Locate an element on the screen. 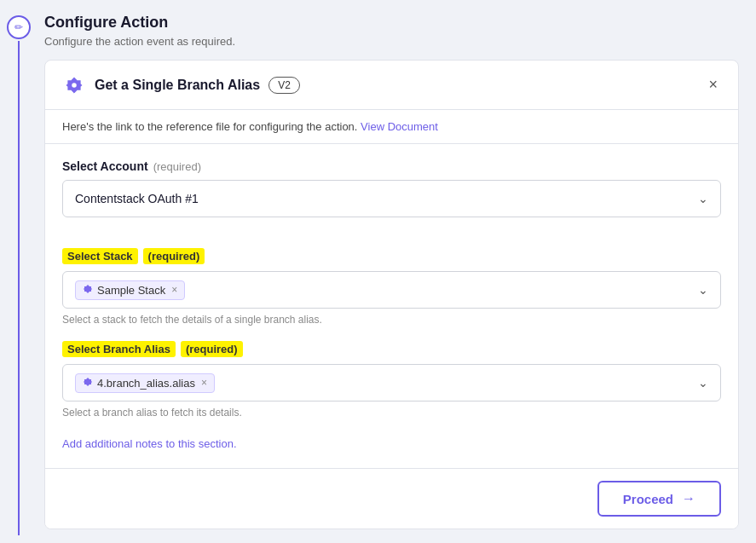 The width and height of the screenshot is (756, 543). stack-chevron-icon: ⌄ is located at coordinates (703, 290).